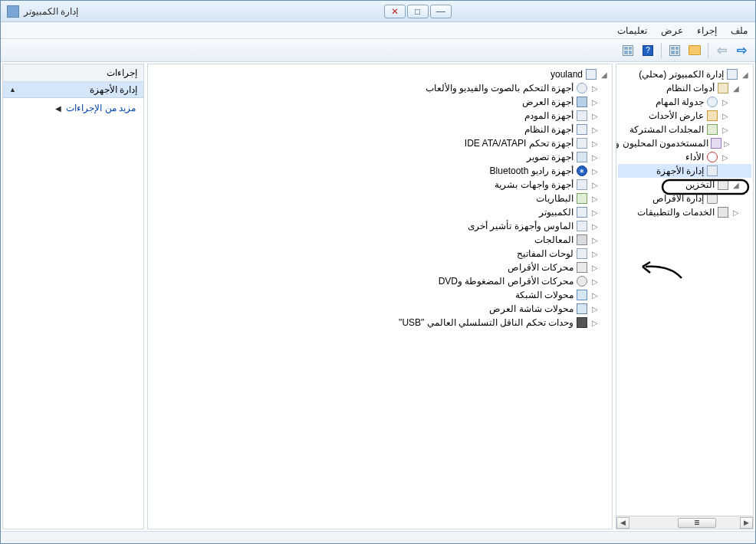 The width and height of the screenshot is (756, 544). I want to click on computer-icon, so click(732, 74).